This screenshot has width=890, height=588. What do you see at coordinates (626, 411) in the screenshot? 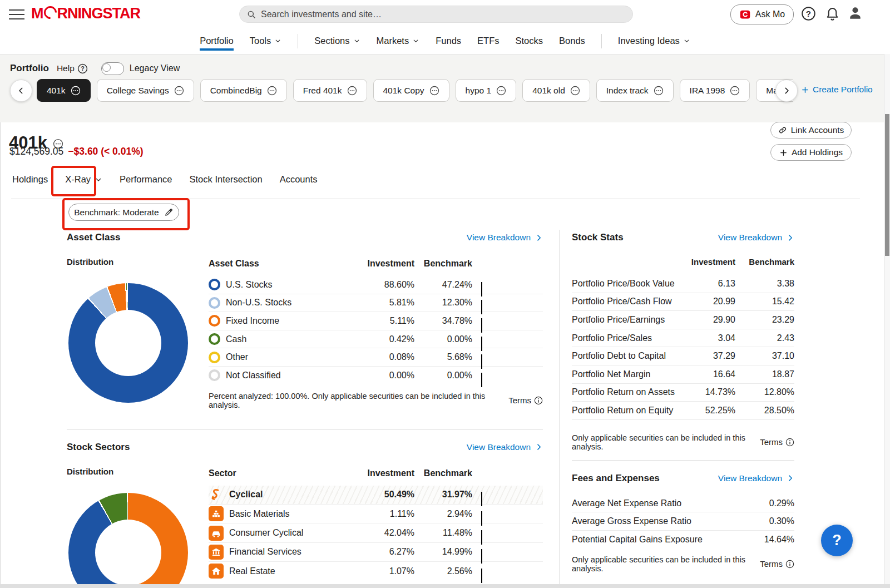
I see `stat-label: Portfolio Return on Equity` at bounding box center [626, 411].